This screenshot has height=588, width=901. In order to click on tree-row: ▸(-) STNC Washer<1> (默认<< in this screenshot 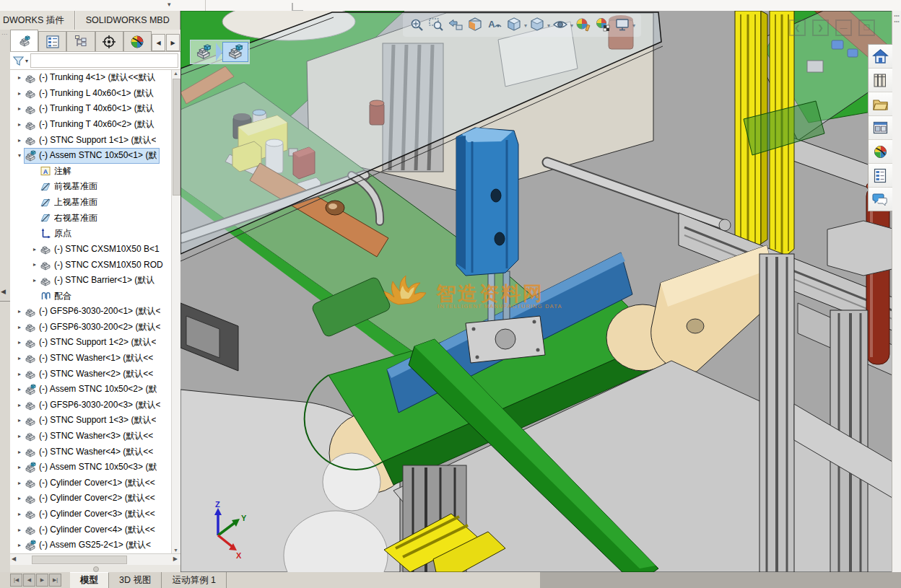, I will do `click(95, 359)`.